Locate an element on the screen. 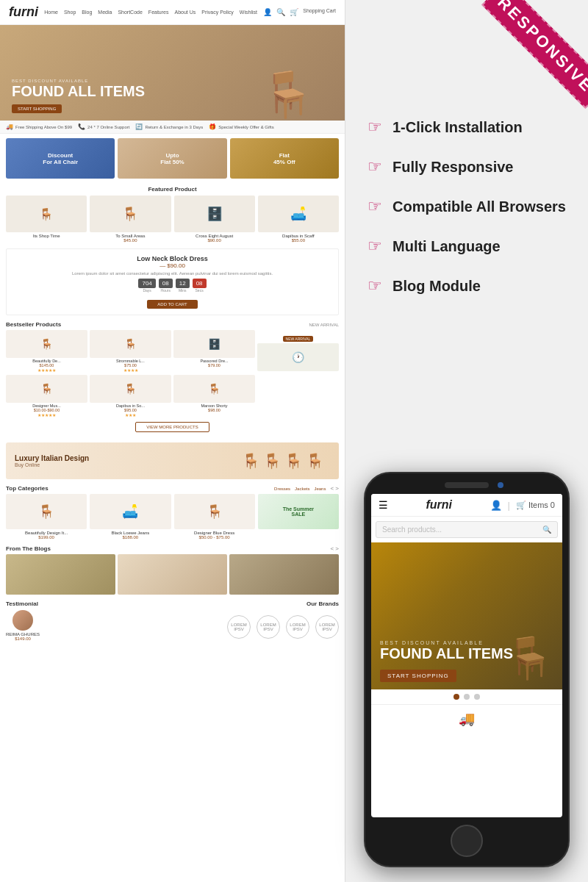 This screenshot has height=882, width=588. search-icon: 🔍 is located at coordinates (281, 12).